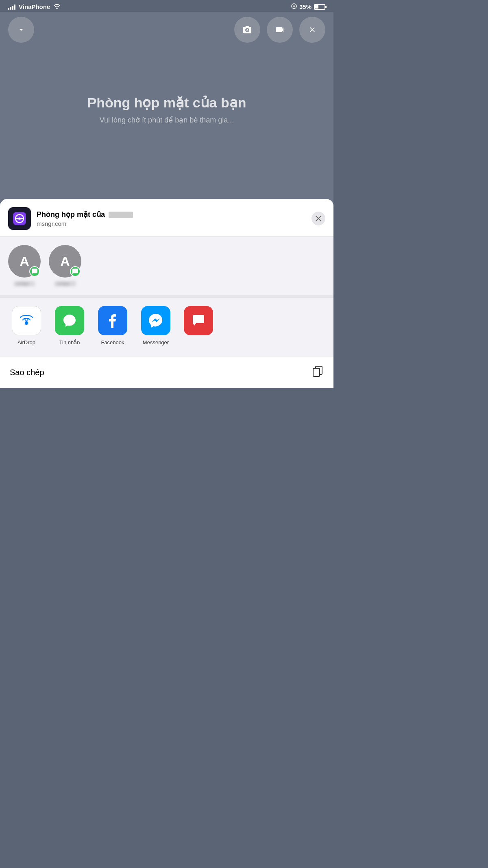 The width and height of the screenshot is (488, 868). I want to click on share-title: Phòng họp mặt của, so click(174, 214).